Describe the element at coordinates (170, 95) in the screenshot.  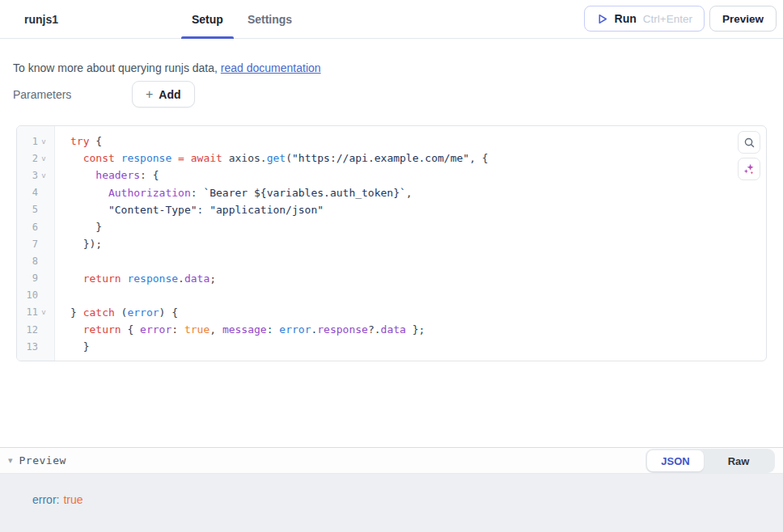
I see `add-button-label: Add` at that location.